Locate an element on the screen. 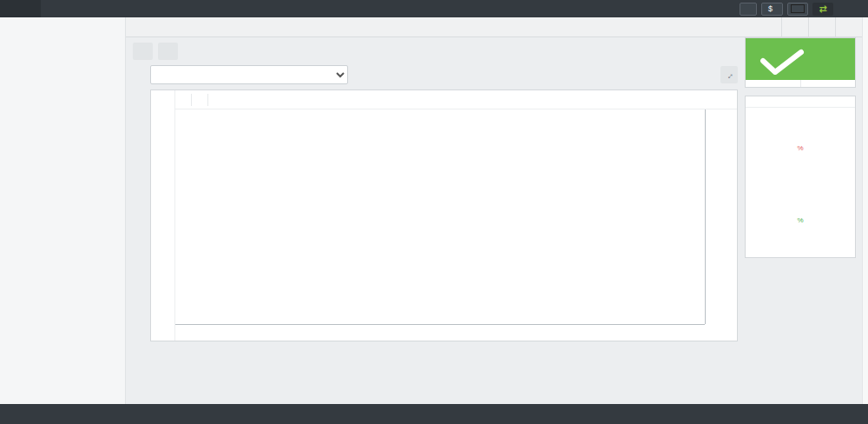  brand-logo is located at coordinates (47, 9).